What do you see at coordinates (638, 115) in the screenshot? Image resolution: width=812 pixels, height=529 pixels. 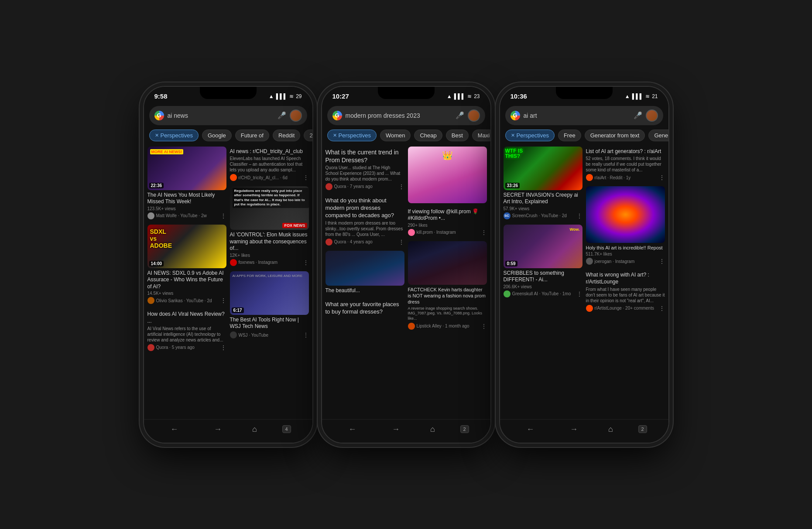 I see `mic-icon-3: 🎤` at bounding box center [638, 115].